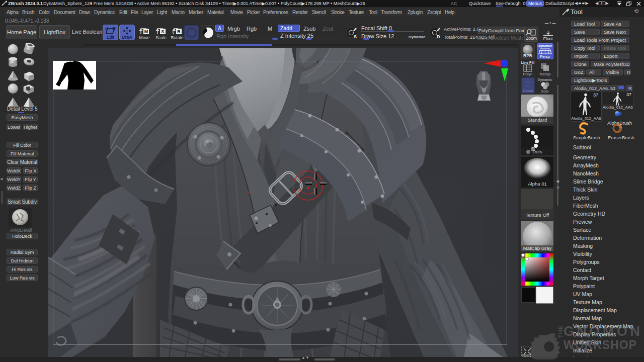 This screenshot has height=362, width=644. What do you see at coordinates (177, 38) in the screenshot?
I see `svg-text: Rotate` at bounding box center [177, 38].